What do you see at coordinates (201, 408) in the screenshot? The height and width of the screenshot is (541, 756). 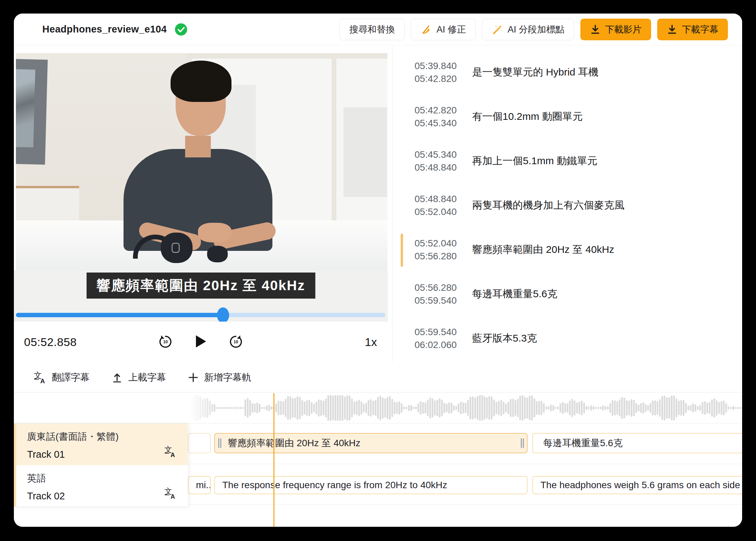 I see `waveform-fade` at bounding box center [201, 408].